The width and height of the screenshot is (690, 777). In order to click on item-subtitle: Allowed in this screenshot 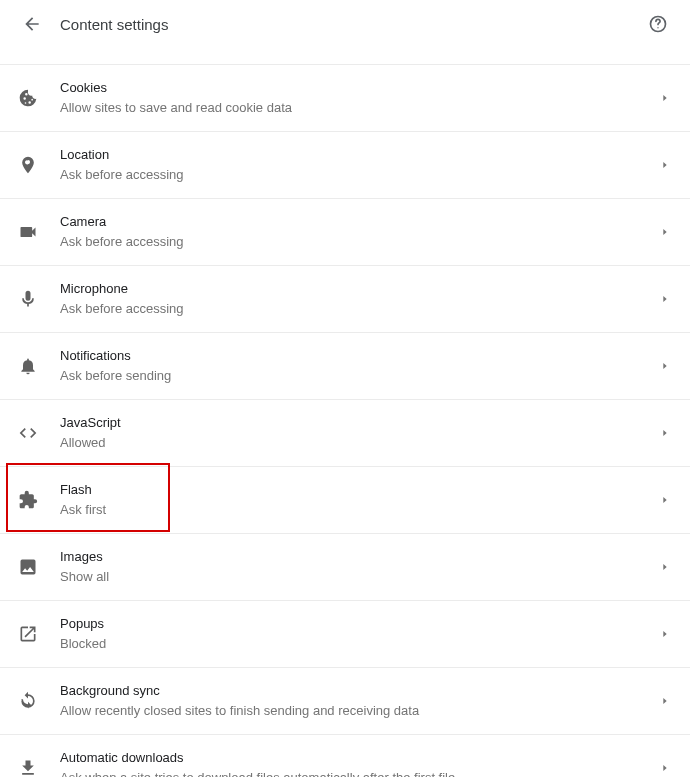, I will do `click(360, 443)`.